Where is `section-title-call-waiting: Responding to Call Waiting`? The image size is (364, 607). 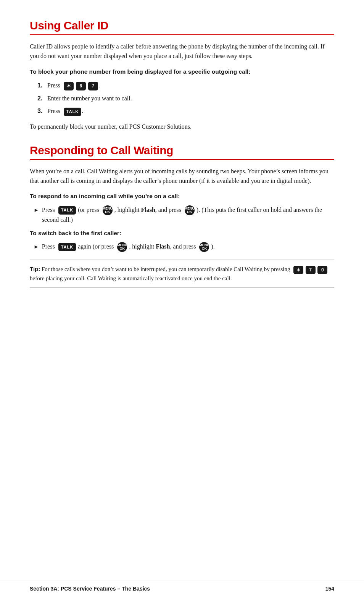 section-title-call-waiting: Responding to Call Waiting is located at coordinates (182, 150).